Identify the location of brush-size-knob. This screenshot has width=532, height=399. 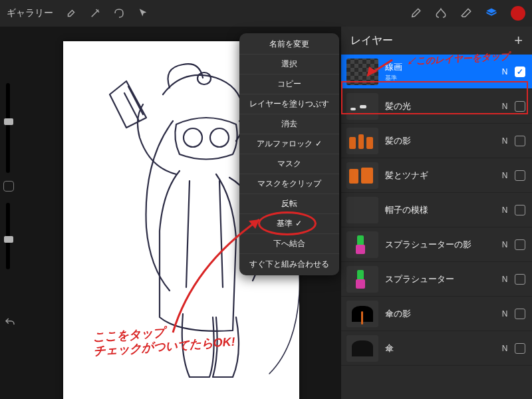
(9, 122).